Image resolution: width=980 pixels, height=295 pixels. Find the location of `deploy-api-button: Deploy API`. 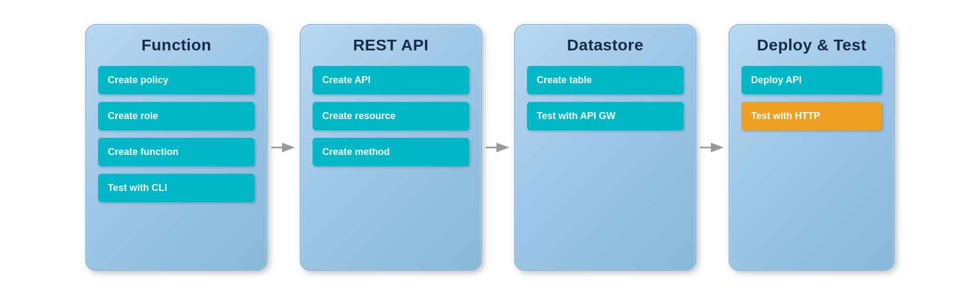

deploy-api-button: Deploy API is located at coordinates (812, 80).